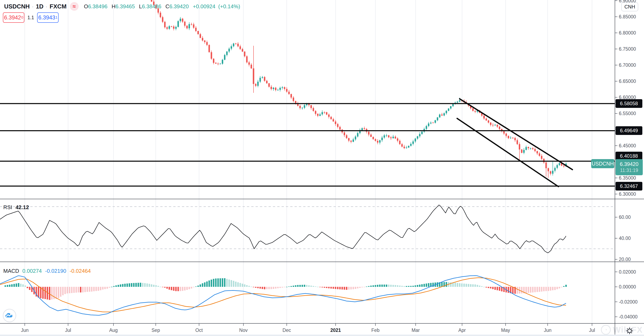  What do you see at coordinates (56, 18) in the screenshot?
I see `ask-pip: 1` at bounding box center [56, 18].